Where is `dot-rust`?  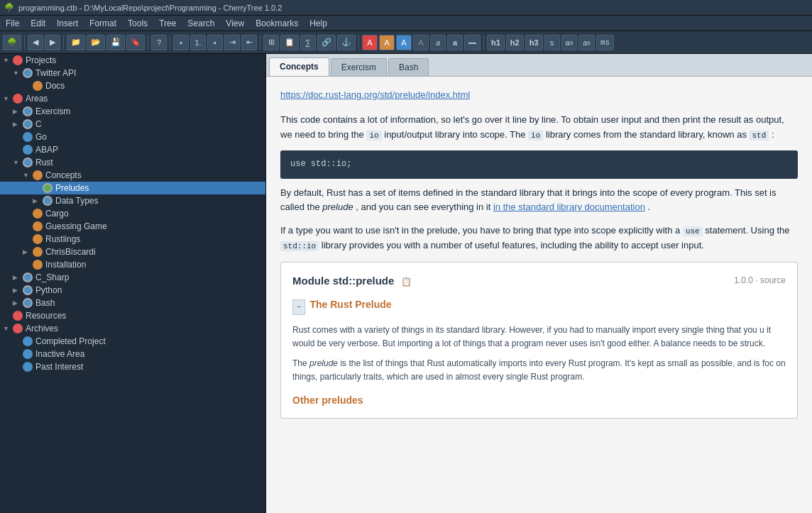 dot-rust is located at coordinates (28, 162).